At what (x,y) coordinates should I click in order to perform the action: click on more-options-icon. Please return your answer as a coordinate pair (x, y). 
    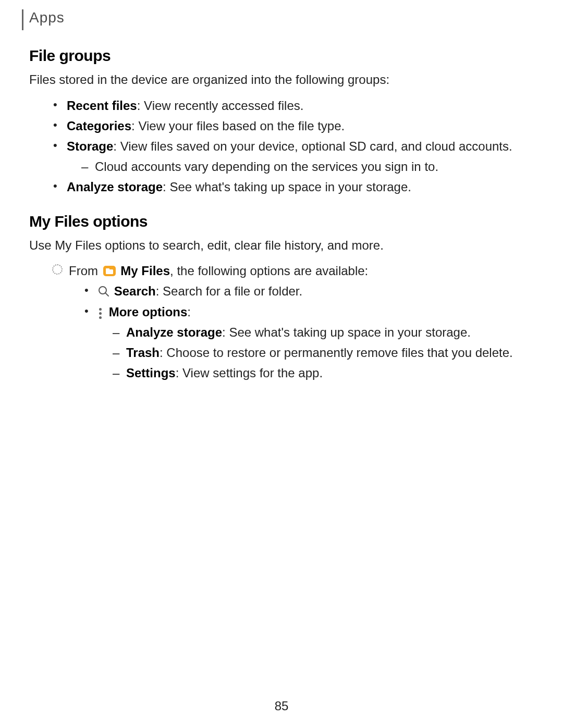
    Looking at the image, I should click on (100, 312).